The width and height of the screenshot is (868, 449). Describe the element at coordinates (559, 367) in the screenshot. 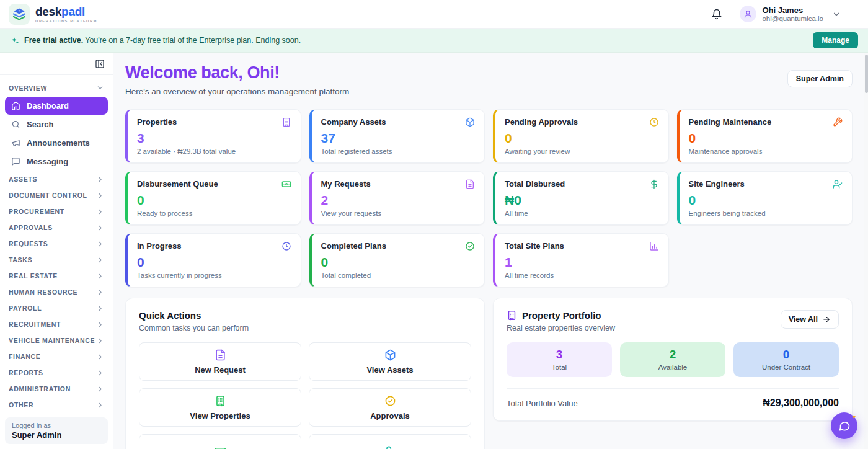

I see `tile-label: Total` at that location.